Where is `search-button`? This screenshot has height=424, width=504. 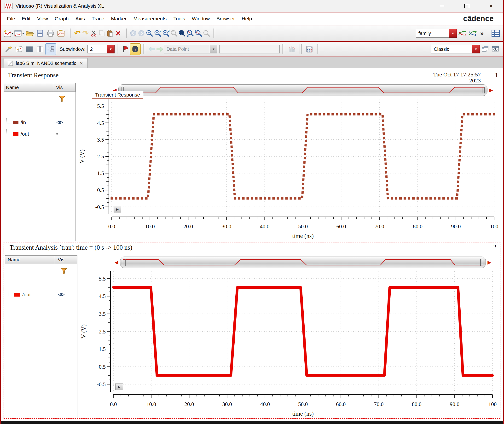
search-button is located at coordinates (207, 33).